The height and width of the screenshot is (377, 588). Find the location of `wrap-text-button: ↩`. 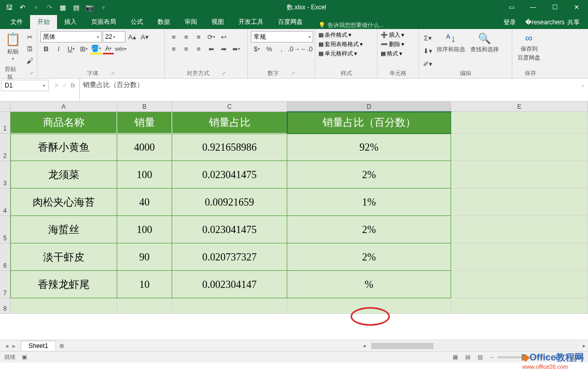

wrap-text-button: ↩ is located at coordinates (223, 37).